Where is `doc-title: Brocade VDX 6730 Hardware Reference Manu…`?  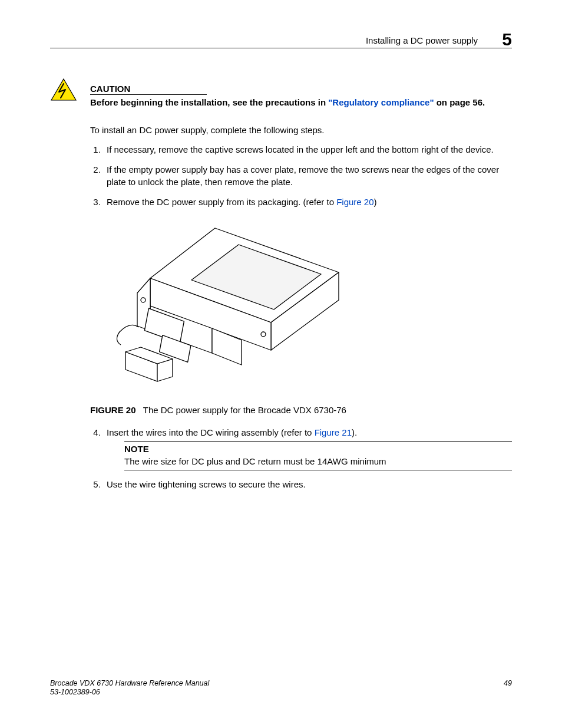
doc-title: Brocade VDX 6730 Hardware Reference Manu… is located at coordinates (130, 683).